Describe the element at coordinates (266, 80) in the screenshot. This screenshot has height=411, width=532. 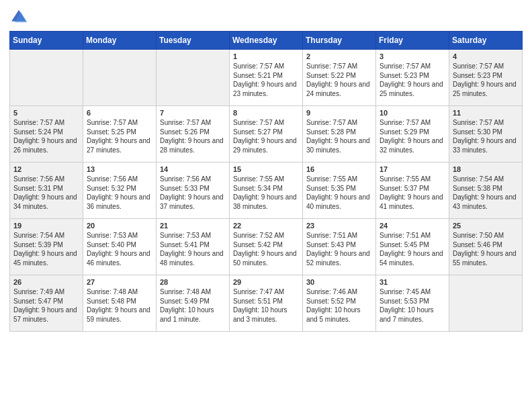
I see `day-detail: Sunrise: 7:57 AMSunset: 5:21 PMDaylight:…` at that location.